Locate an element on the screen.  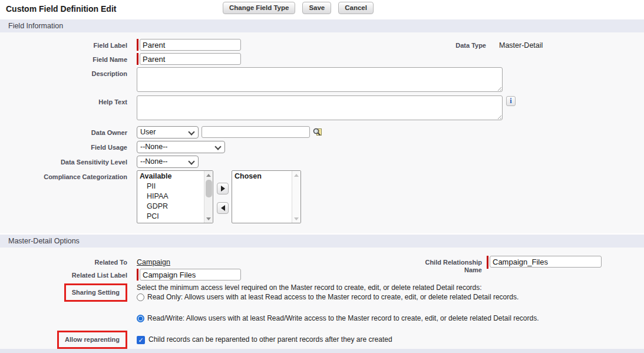
data-type-label: Data Type is located at coordinates (454, 44).